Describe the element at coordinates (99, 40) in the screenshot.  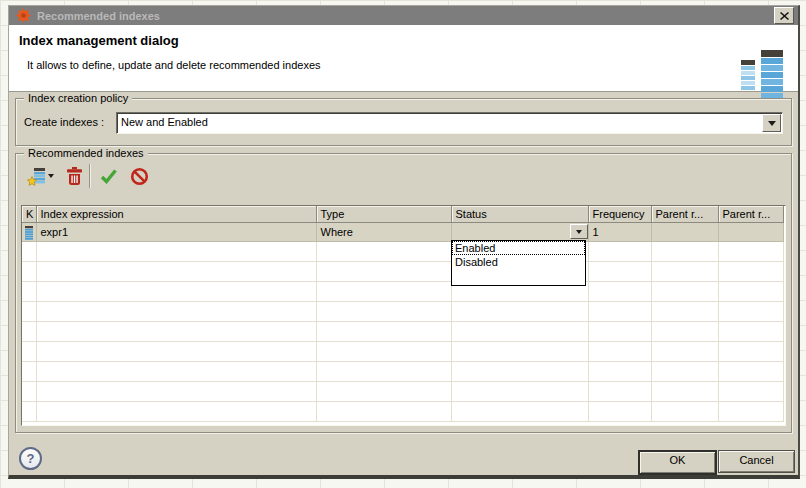
I see `page-title: Index management dialog` at that location.